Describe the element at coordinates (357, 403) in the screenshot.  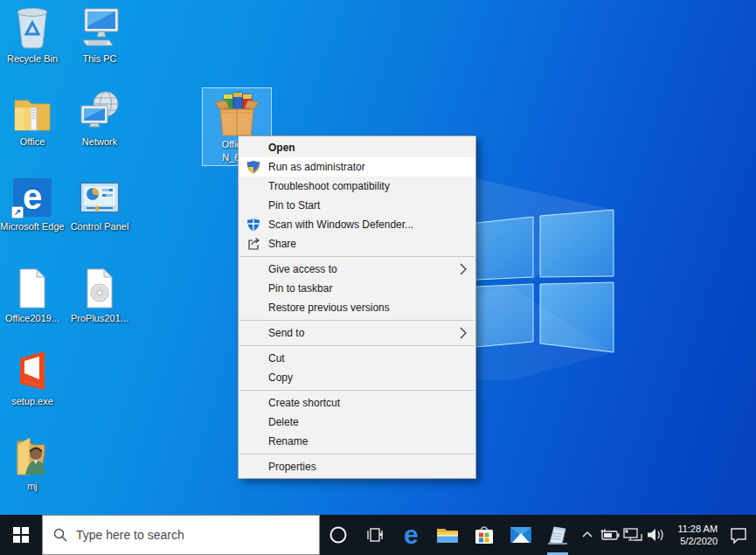
I see `menu-item-create-shortcut: Create shortcut` at that location.